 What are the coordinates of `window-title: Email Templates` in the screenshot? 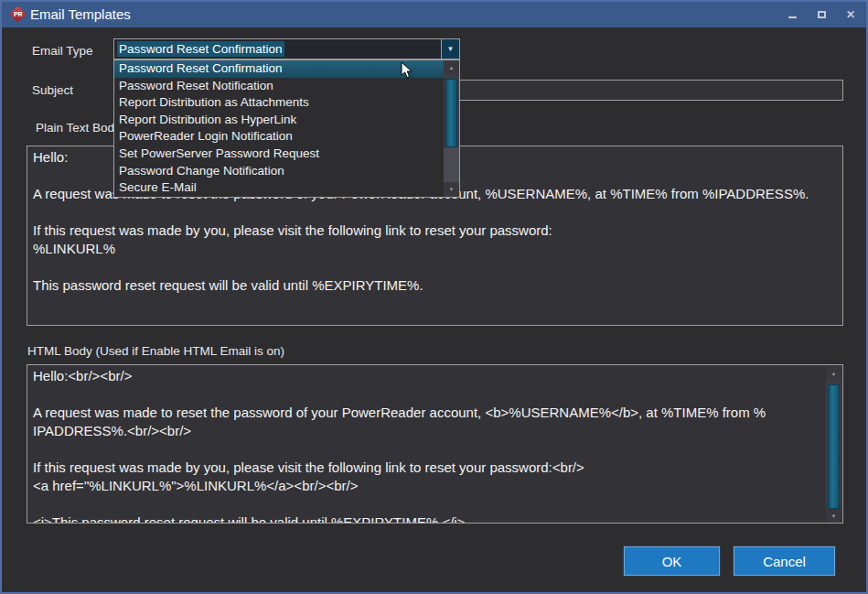 It's located at (80, 15).